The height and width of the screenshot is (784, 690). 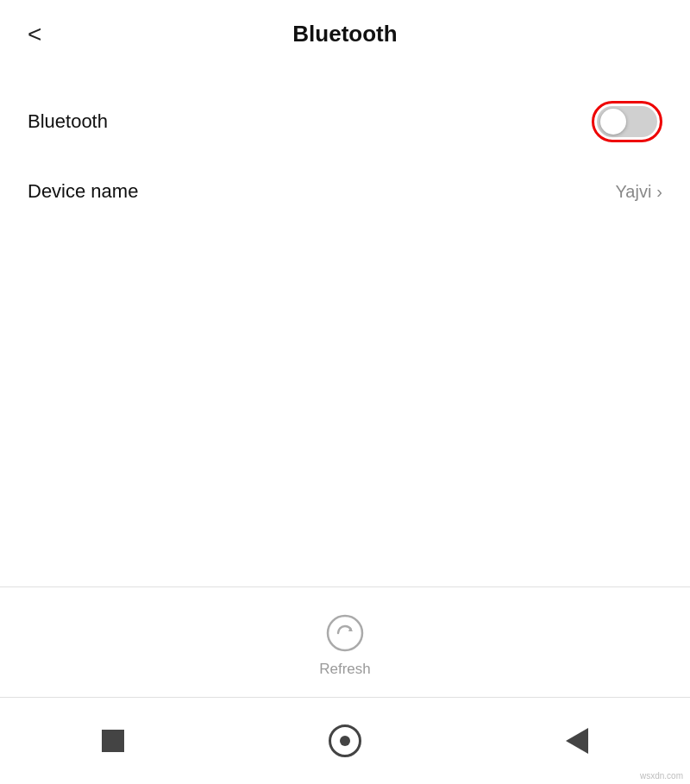 I want to click on recent-apps-button, so click(x=113, y=741).